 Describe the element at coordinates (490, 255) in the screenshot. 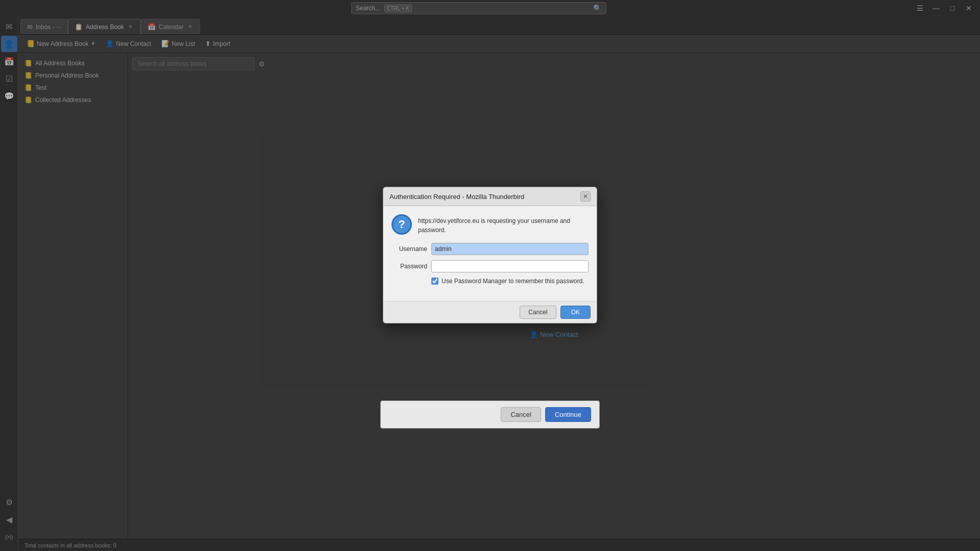

I see `auth-dialog: Authentication Required - Mozilla Thunde…` at that location.